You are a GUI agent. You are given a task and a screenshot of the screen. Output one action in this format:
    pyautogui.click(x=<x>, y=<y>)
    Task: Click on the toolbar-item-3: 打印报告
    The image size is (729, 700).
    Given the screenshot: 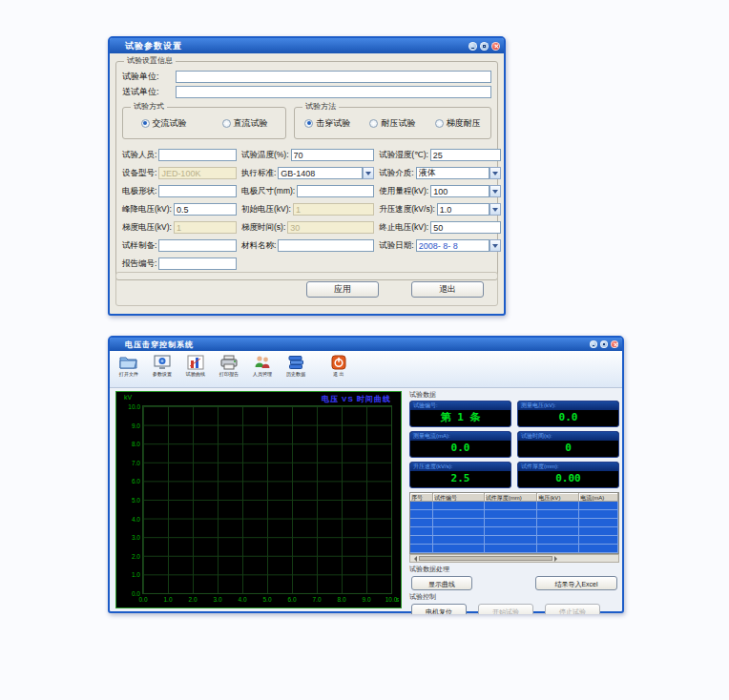 What is the action you would take?
    pyautogui.click(x=229, y=366)
    